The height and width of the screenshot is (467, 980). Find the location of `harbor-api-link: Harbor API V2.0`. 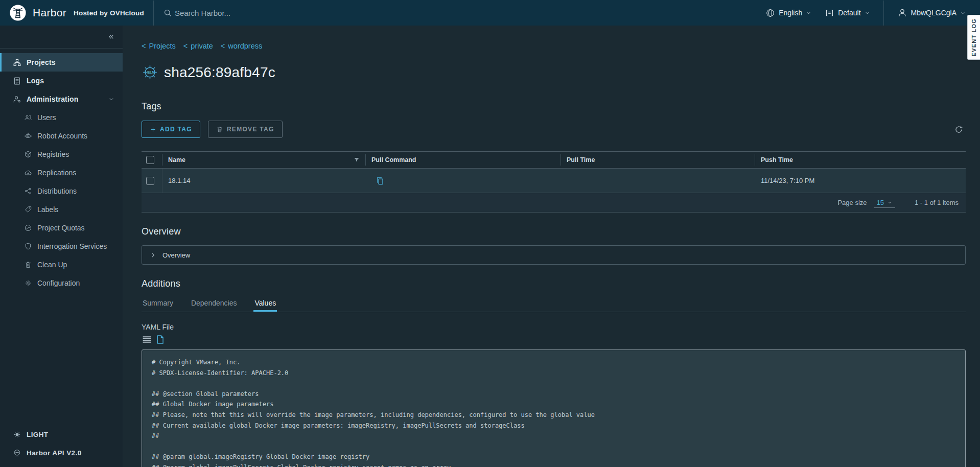

harbor-api-link: Harbor API V2.0 is located at coordinates (61, 453).